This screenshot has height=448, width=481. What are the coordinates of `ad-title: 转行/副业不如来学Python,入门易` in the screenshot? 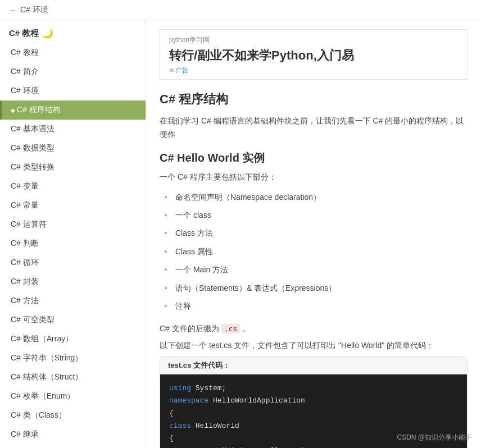 It's located at (314, 56).